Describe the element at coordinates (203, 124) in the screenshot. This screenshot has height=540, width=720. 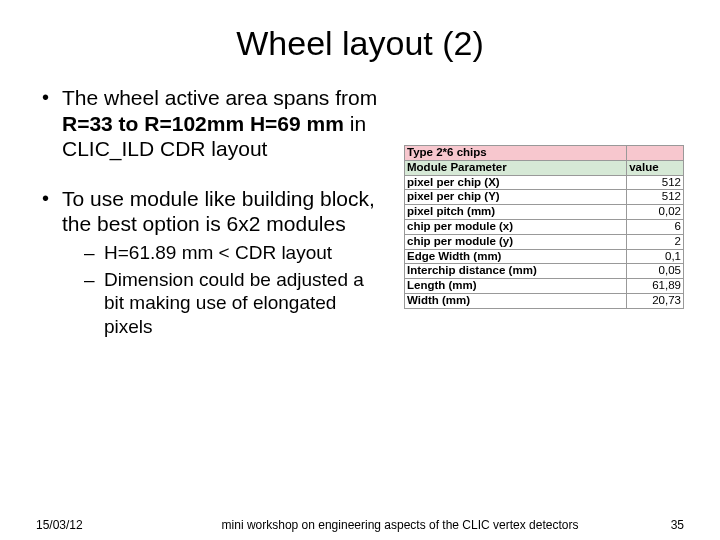
I see `bullet-1-bold: R=33 to R=102mm H=69 mm` at that location.